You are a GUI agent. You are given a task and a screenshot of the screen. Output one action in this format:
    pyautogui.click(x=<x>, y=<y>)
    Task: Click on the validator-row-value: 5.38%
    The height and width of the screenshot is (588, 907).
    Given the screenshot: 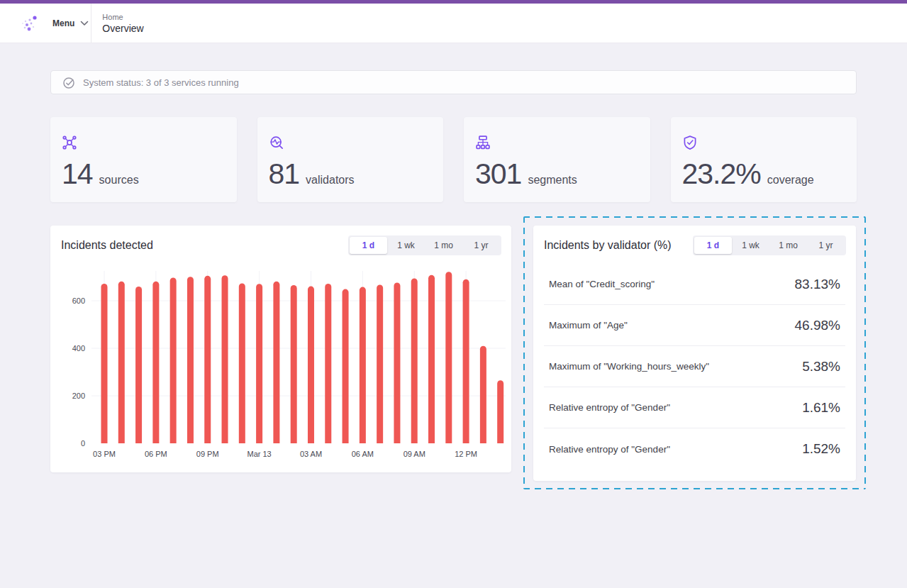 What is the action you would take?
    pyautogui.click(x=821, y=367)
    